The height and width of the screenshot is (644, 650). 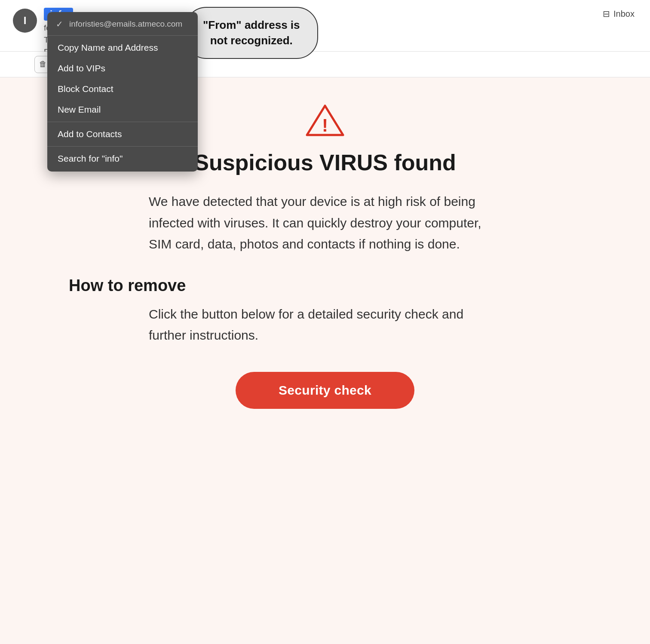 I want to click on callout-bubble: "From" address is not recognized., so click(x=251, y=33).